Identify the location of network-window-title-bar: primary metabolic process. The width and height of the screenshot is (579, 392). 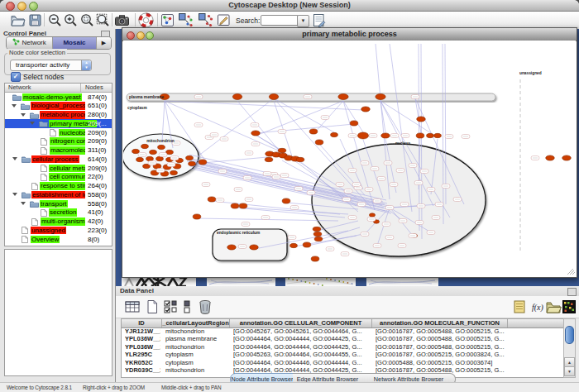
(349, 35).